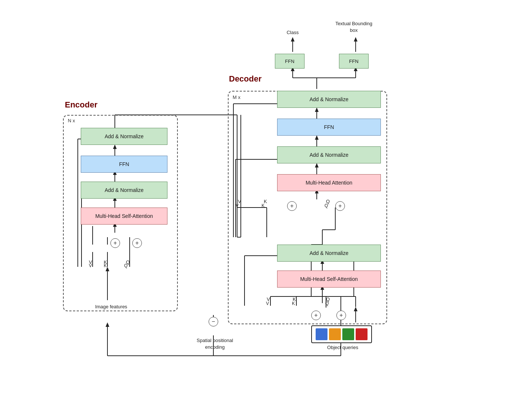 The width and height of the screenshot is (532, 398). What do you see at coordinates (292, 206) in the screenshot?
I see `decoder-cross-plus-k: +` at bounding box center [292, 206].